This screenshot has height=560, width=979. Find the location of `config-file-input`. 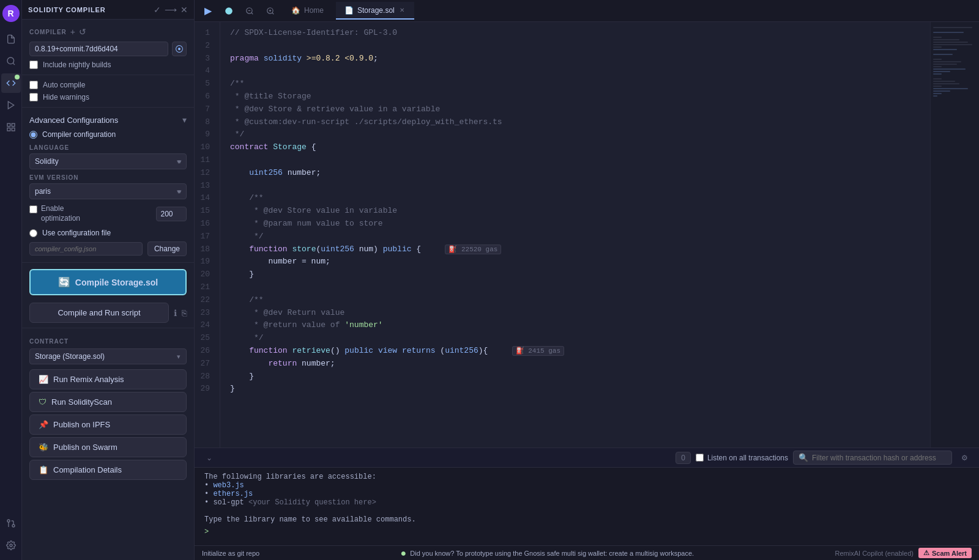

config-file-input is located at coordinates (86, 249).